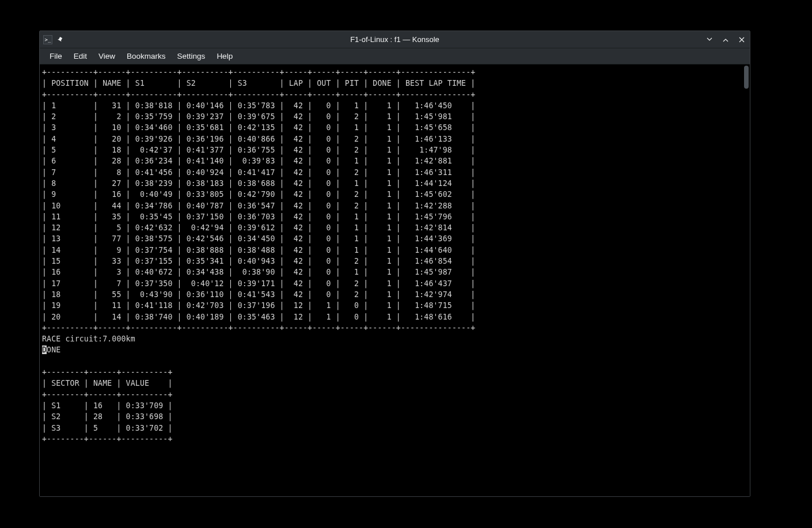 The height and width of the screenshot is (528, 812). I want to click on window-title: F1-of-Linux : f1 — Konsole, so click(395, 39).